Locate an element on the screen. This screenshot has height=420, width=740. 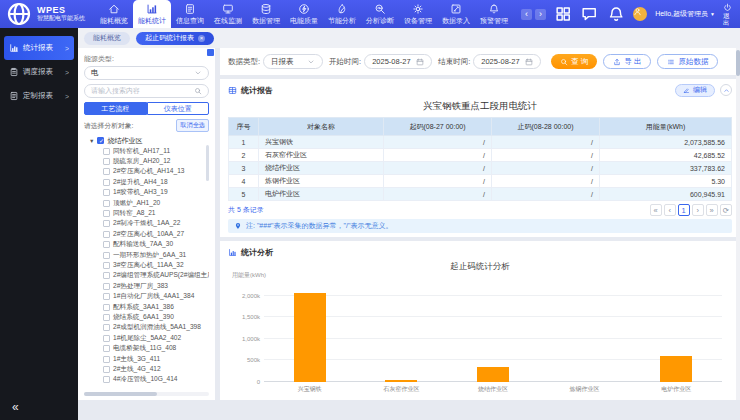
page-scrollbar-thumb is located at coordinates (738, 63).